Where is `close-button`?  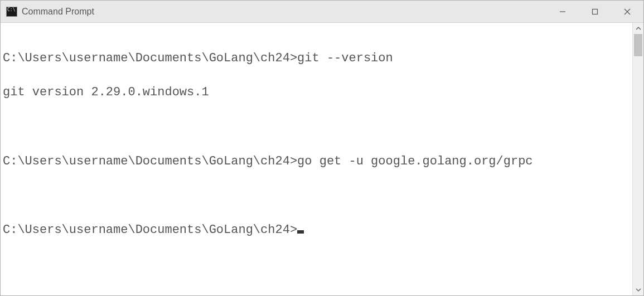
close-button is located at coordinates (627, 11).